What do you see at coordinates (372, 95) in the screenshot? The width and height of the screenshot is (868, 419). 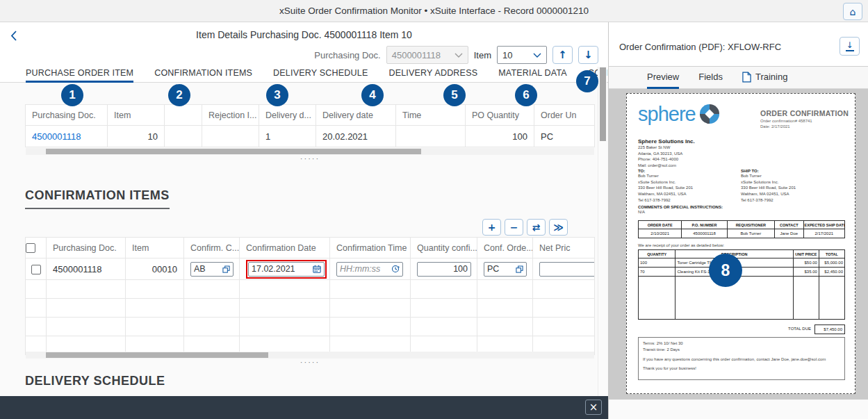 I see `annotation-badge-4: 4` at bounding box center [372, 95].